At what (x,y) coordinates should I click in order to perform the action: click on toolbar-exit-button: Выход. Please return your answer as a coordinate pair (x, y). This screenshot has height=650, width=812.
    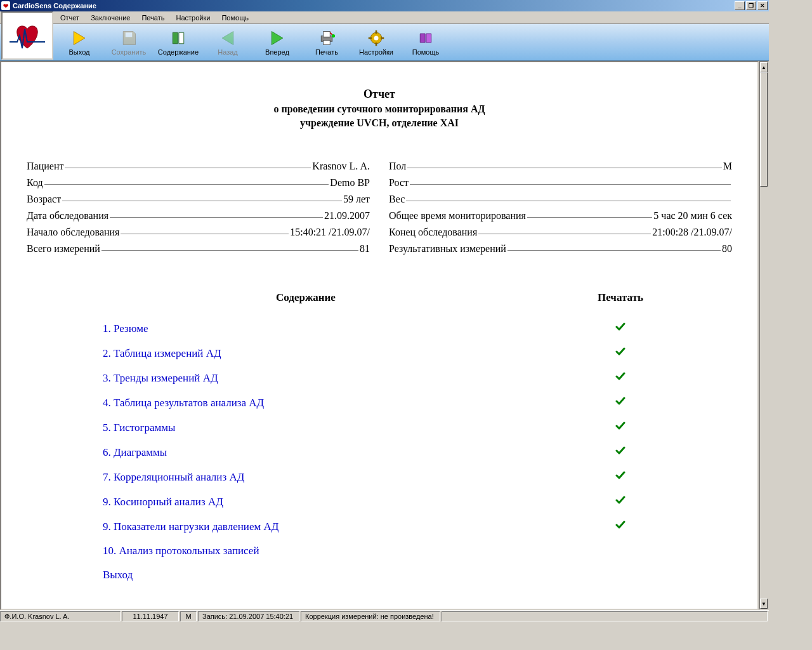
    Looking at the image, I should click on (79, 43).